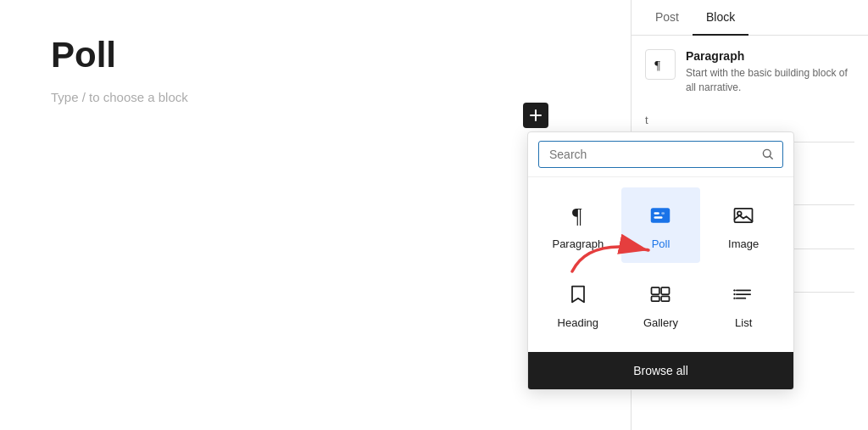 This screenshot has width=868, height=430. What do you see at coordinates (770, 72) in the screenshot?
I see `block-info-text: Paragraph Start with the basic building …` at bounding box center [770, 72].